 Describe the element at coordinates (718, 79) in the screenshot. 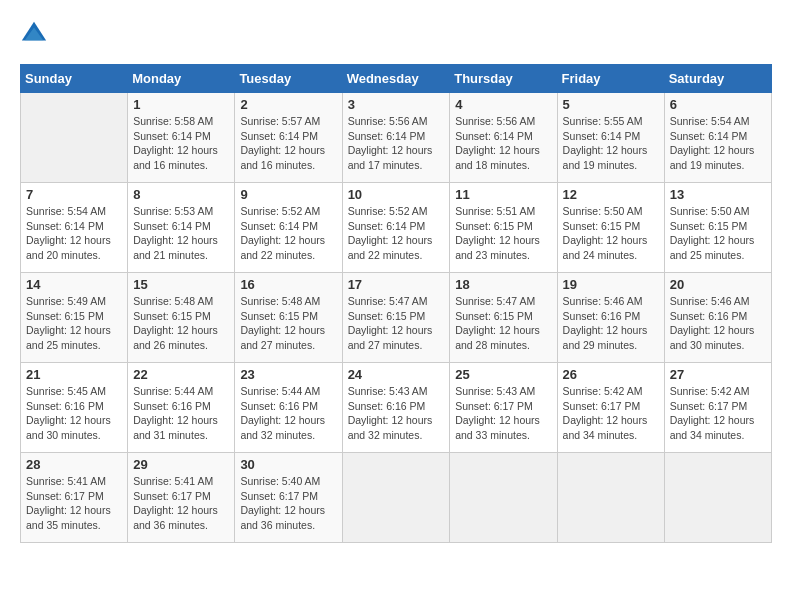

I see `day-of-week-header: Saturday` at that location.